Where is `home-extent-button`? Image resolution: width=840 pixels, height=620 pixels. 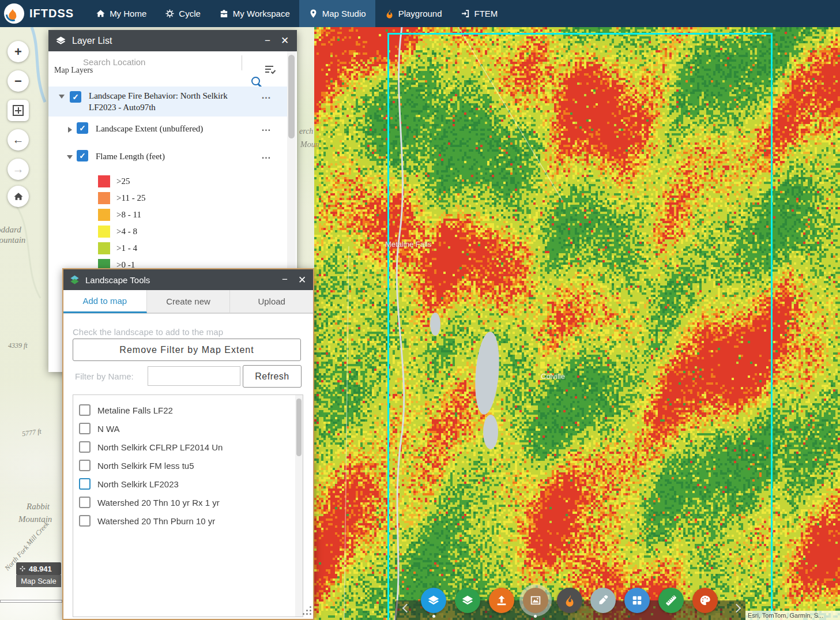
home-extent-button is located at coordinates (18, 196).